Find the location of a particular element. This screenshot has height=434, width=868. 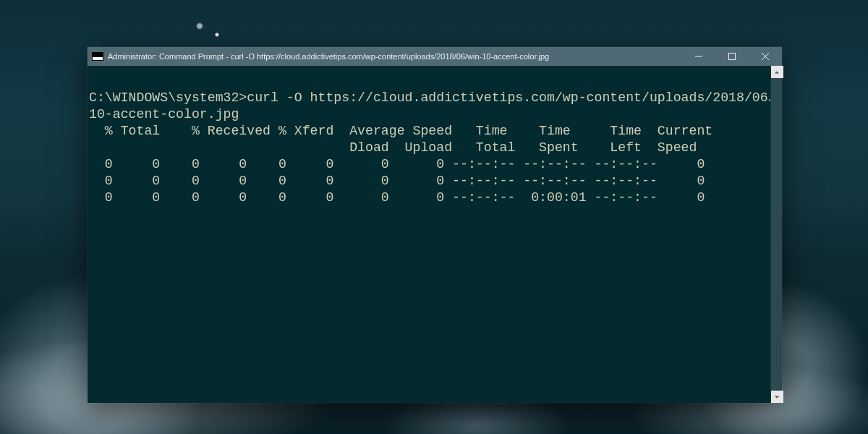

scrollbar-down-button is located at coordinates (777, 396).